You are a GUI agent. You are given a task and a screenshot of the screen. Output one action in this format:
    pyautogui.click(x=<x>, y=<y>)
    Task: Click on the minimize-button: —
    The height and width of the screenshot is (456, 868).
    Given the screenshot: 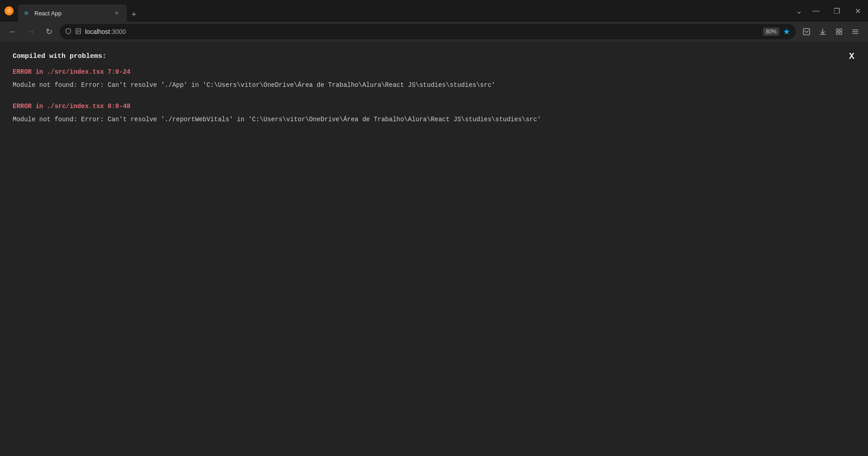 What is the action you would take?
    pyautogui.click(x=816, y=11)
    